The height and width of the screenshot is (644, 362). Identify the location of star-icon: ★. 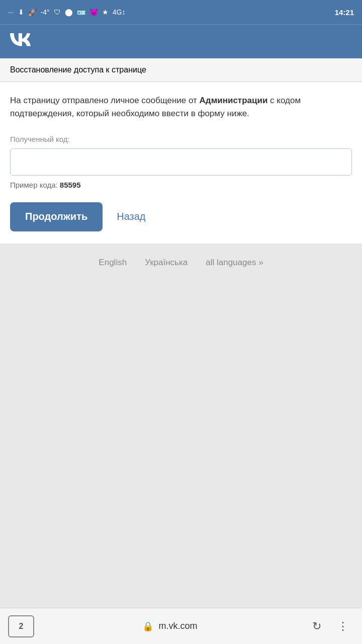
(106, 12).